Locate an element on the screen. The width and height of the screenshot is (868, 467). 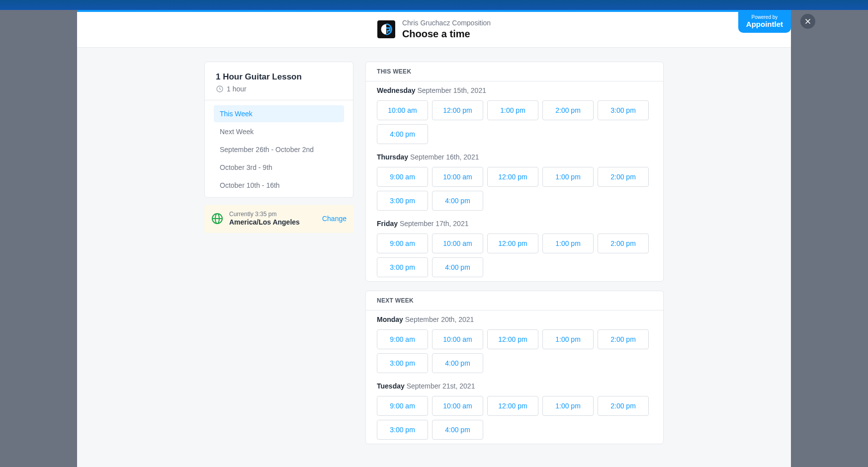
page-title: Choose a time is located at coordinates (446, 34).